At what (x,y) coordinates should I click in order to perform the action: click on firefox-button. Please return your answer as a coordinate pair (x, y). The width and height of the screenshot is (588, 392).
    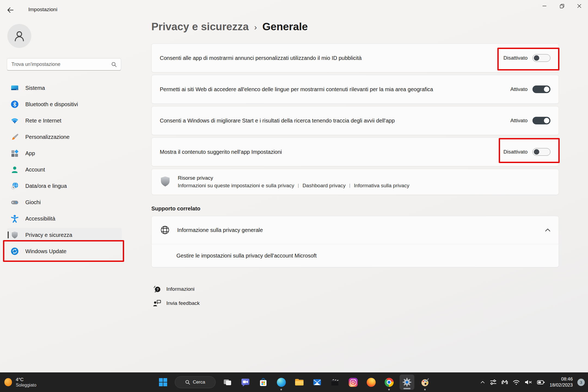
    Looking at the image, I should click on (371, 382).